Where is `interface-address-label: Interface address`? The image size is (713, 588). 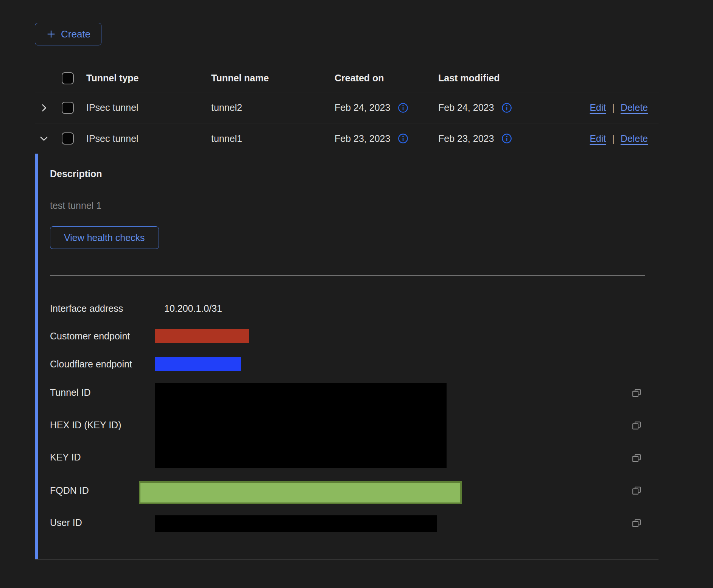 interface-address-label: Interface address is located at coordinates (86, 308).